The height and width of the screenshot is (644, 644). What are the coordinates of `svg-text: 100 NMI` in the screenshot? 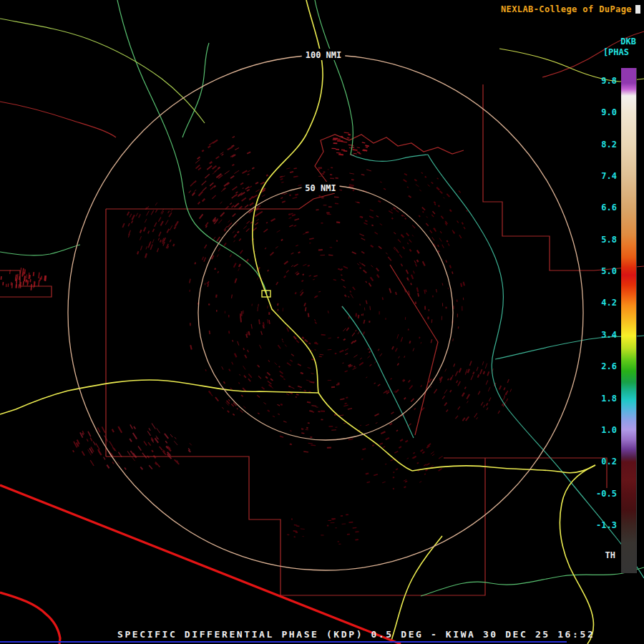 It's located at (323, 55).